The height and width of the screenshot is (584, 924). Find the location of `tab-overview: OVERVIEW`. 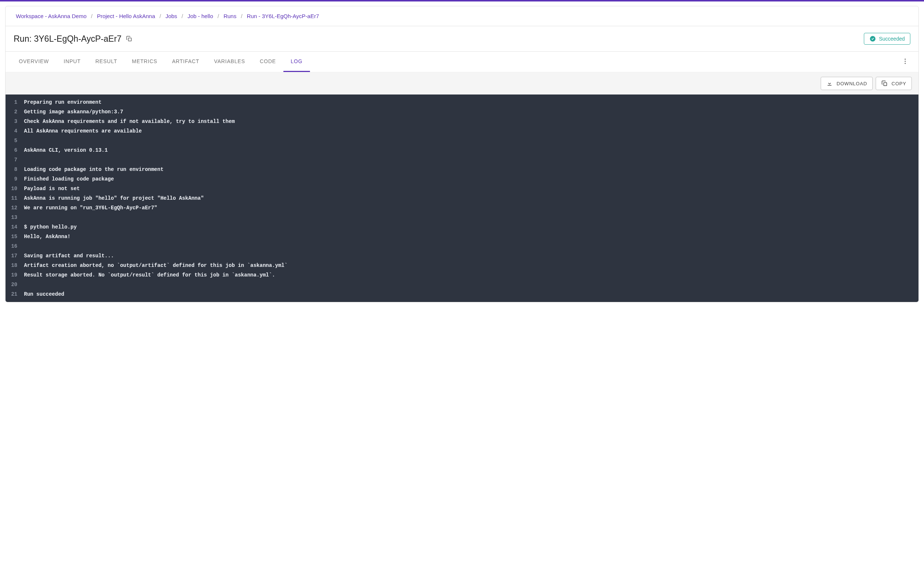

tab-overview: OVERVIEW is located at coordinates (34, 62).